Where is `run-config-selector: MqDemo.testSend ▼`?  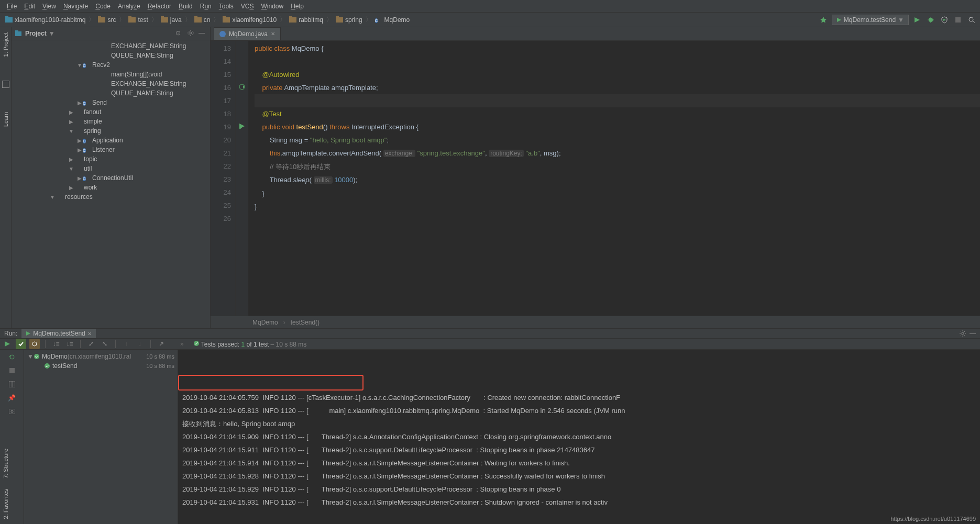 run-config-selector: MqDemo.testSend ▼ is located at coordinates (871, 20).